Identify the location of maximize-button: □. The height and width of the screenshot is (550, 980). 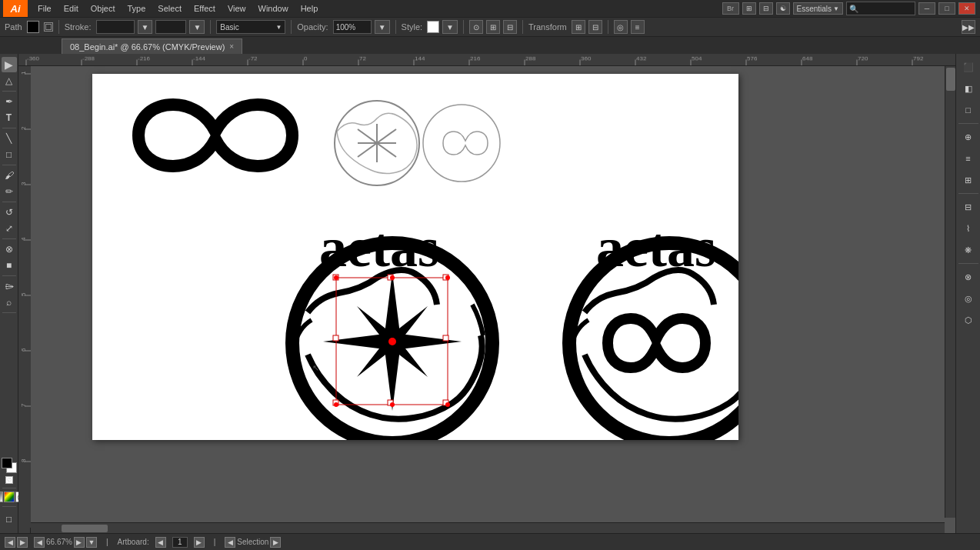
(947, 8).